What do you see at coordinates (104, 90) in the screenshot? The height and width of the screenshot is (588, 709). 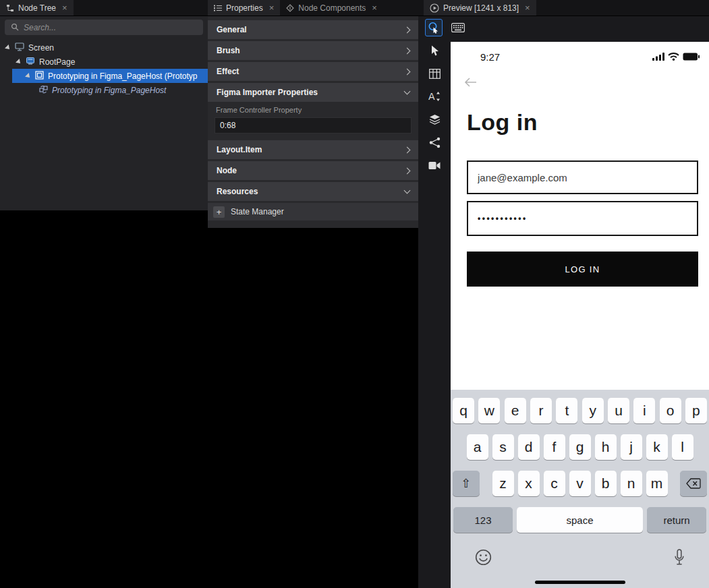 I see `tree-item-prototyping-instance: Prototyping in Figma_PageHost` at bounding box center [104, 90].